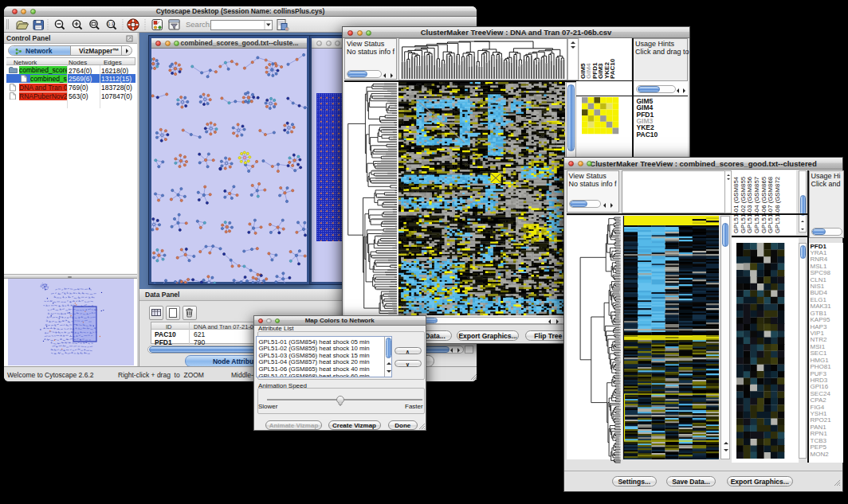 This screenshot has width=848, height=504. I want to click on svg-text: Search:, so click(199, 24).